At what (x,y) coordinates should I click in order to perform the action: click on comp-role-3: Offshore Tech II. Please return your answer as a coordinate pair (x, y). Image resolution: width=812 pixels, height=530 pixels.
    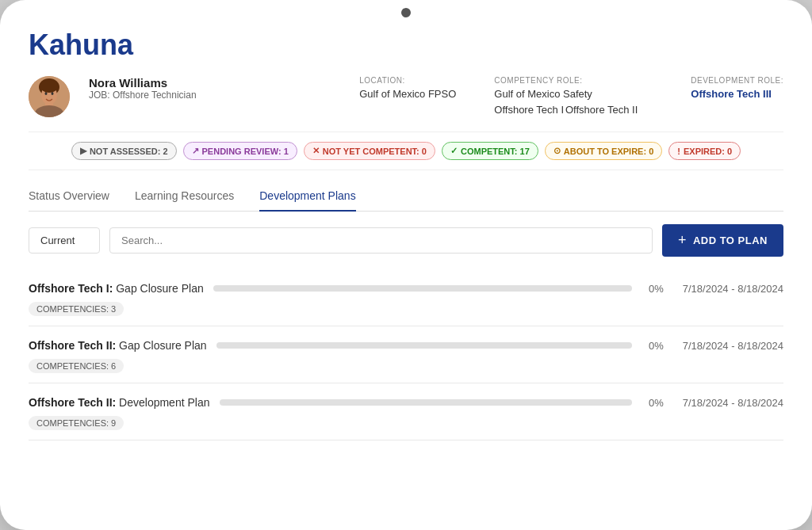
    Looking at the image, I should click on (601, 109).